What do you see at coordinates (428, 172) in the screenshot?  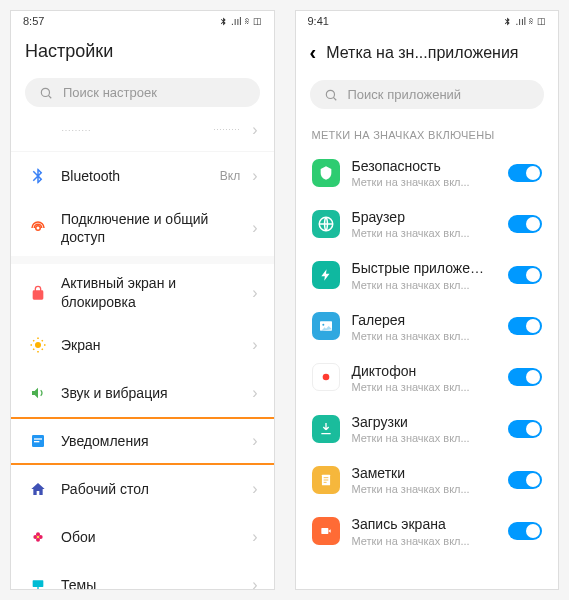 I see `app-row-security: Безопасность Метки на значках вкл...` at bounding box center [428, 172].